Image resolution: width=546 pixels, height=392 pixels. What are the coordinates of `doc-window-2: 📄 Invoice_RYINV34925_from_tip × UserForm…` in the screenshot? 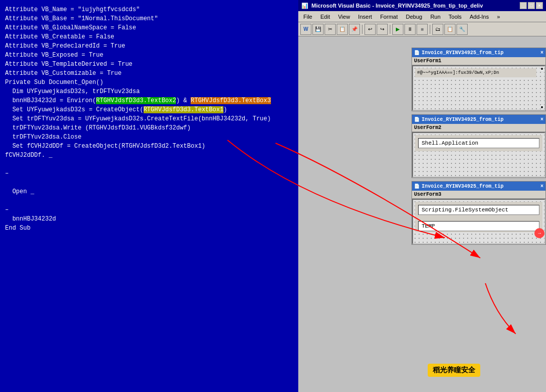 It's located at (479, 146).